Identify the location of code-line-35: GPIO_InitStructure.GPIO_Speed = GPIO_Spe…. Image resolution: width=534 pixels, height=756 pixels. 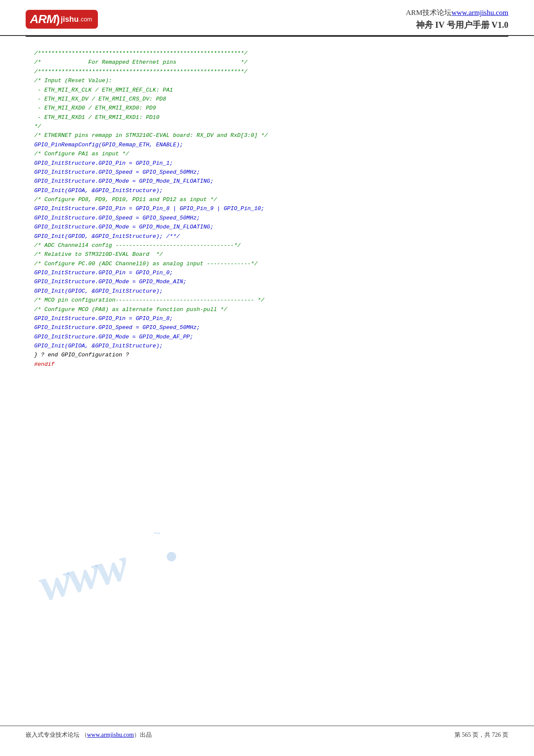
(267, 328).